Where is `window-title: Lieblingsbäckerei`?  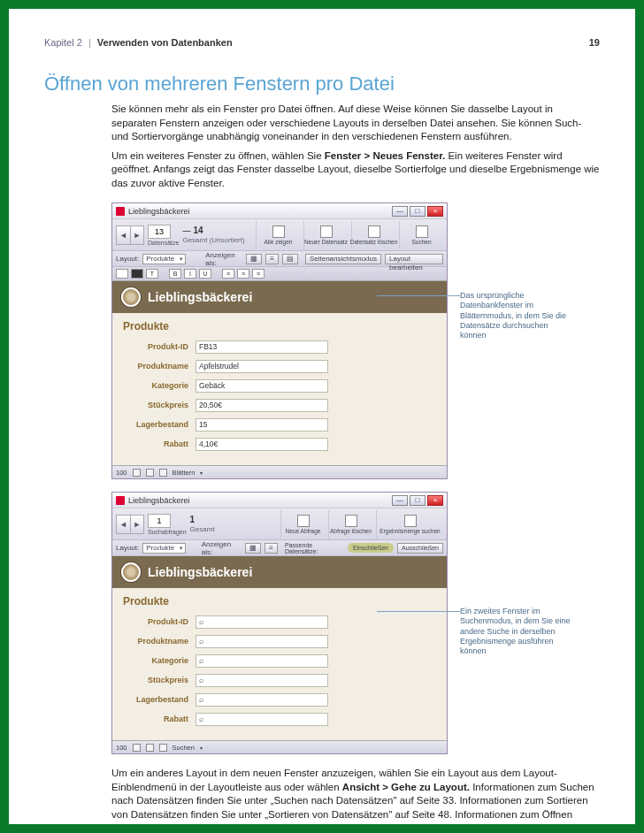 window-title: Lieblingsbäckerei is located at coordinates (260, 501).